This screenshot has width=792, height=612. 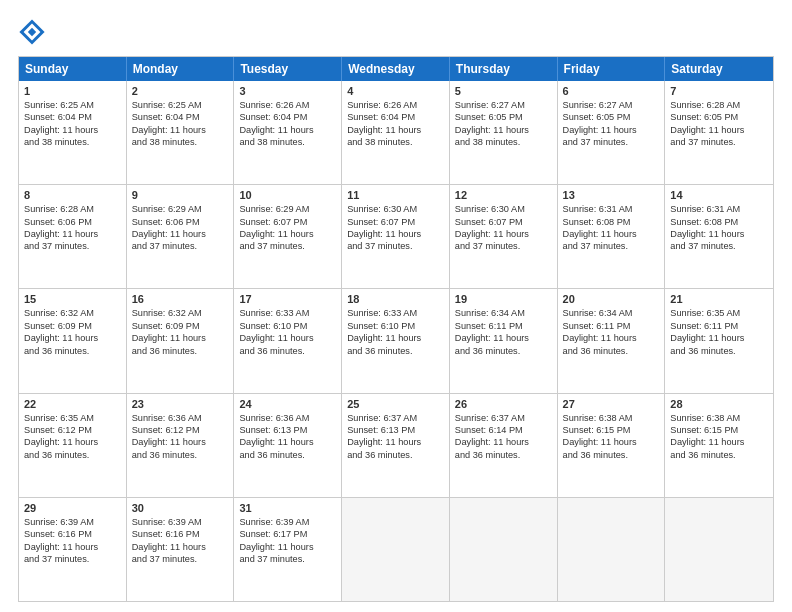 What do you see at coordinates (504, 69) in the screenshot?
I see `header-cell-thursday: Thursday` at bounding box center [504, 69].